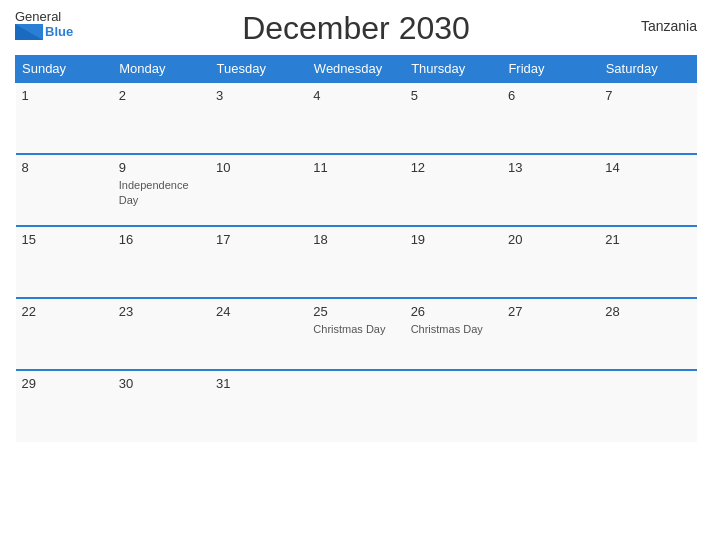 This screenshot has width=712, height=550. I want to click on day-cell: 6, so click(550, 118).